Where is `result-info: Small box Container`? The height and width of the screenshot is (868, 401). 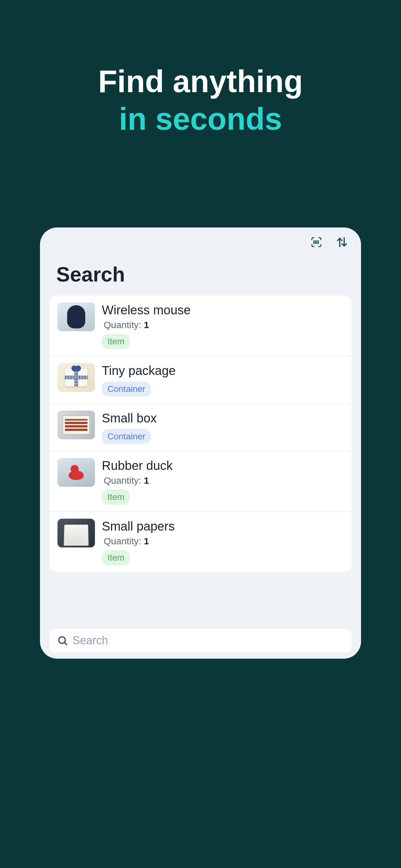
result-info: Small box Container is located at coordinates (223, 427).